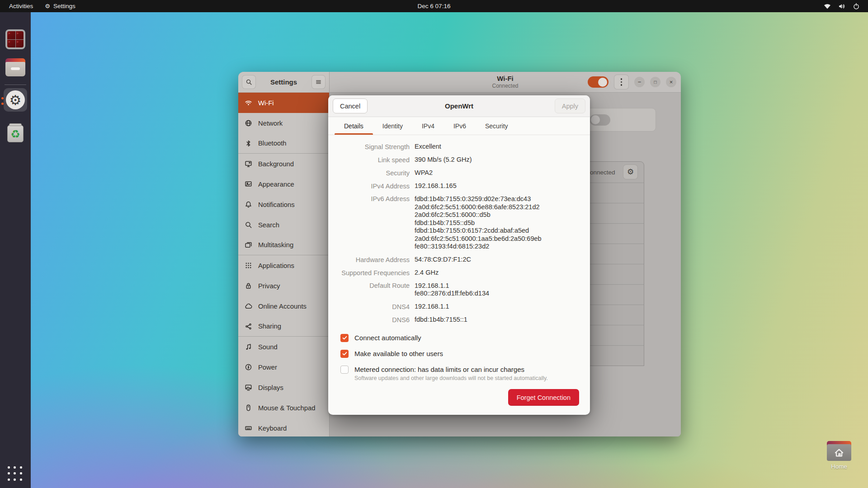 The image size is (868, 488). Describe the element at coordinates (369, 223) in the screenshot. I see `detail-label: IPv6 Address` at that location.